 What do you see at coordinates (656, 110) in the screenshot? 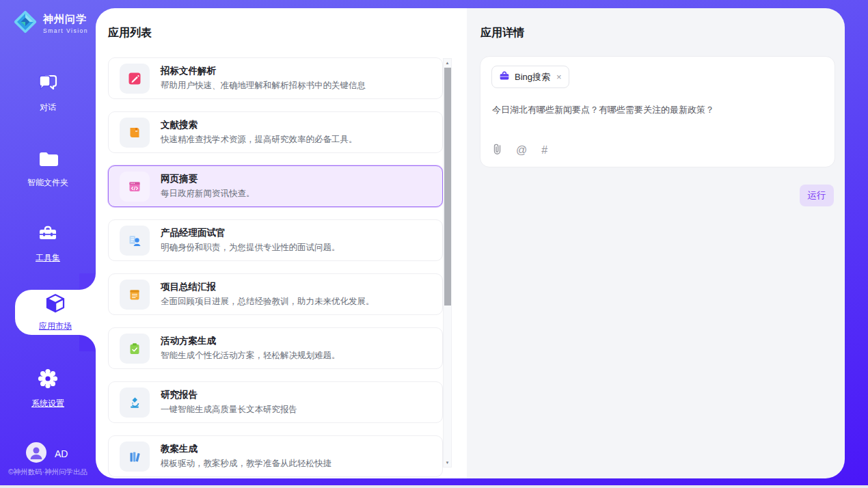
I see `prompt-text: 今日湖北有哪些新闻要点？有哪些需要关注的最新政策？` at bounding box center [656, 110].